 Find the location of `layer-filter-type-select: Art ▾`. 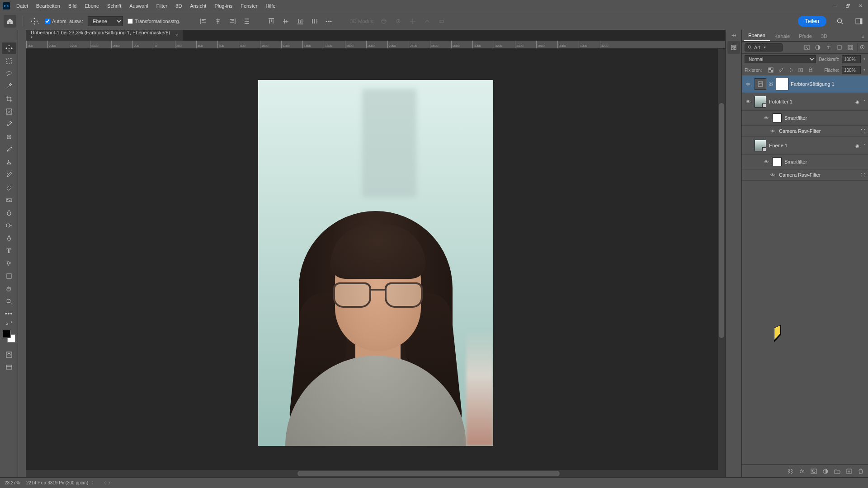

layer-filter-type-select: Art ▾ is located at coordinates (764, 47).